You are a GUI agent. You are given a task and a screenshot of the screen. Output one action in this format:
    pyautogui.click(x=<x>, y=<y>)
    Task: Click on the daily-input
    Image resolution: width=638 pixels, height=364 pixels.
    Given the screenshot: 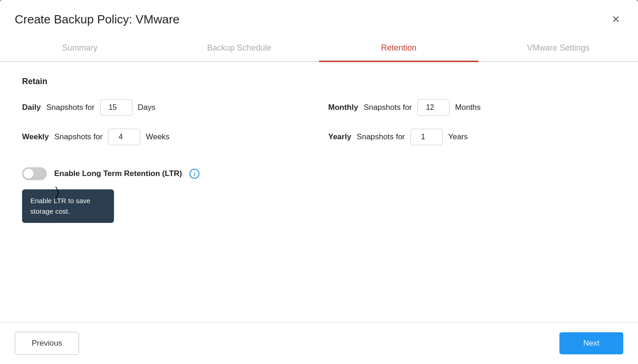 What is the action you would take?
    pyautogui.click(x=116, y=108)
    